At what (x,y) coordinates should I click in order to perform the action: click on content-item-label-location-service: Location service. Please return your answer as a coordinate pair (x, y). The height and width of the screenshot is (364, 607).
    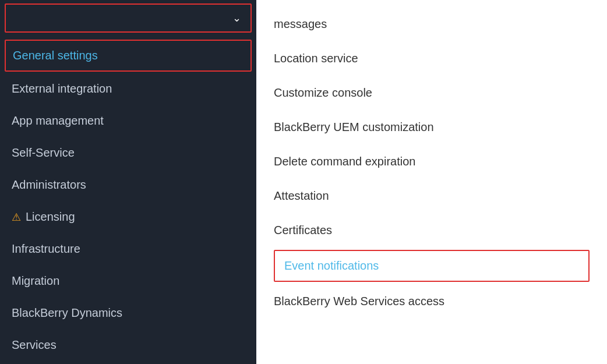
    Looking at the image, I should click on (316, 58).